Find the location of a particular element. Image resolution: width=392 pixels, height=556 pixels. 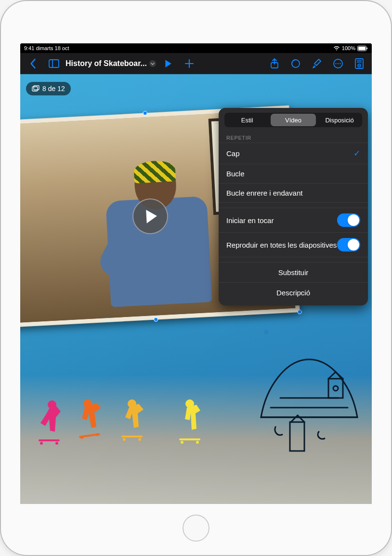

more-button is located at coordinates (338, 64).